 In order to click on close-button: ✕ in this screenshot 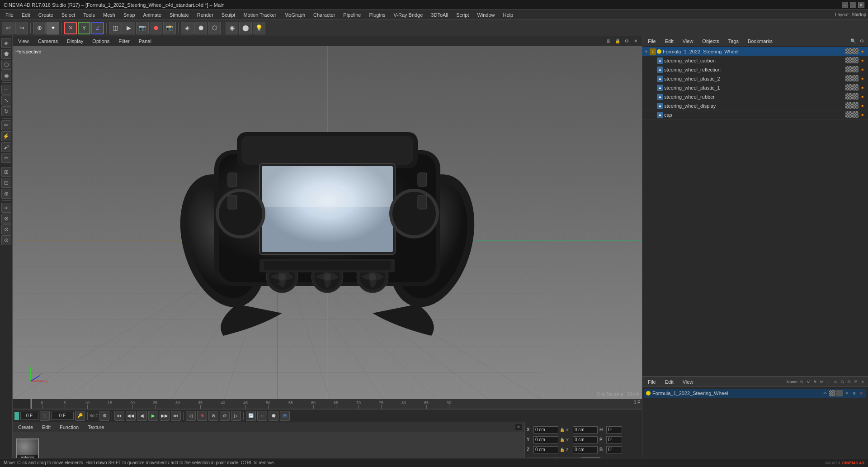, I will do `click(861, 5)`.